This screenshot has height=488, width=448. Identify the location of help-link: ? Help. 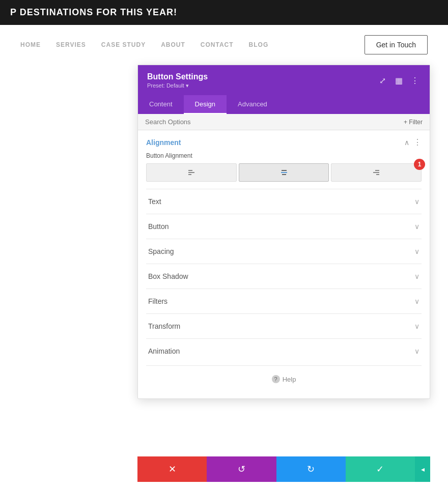
(284, 379).